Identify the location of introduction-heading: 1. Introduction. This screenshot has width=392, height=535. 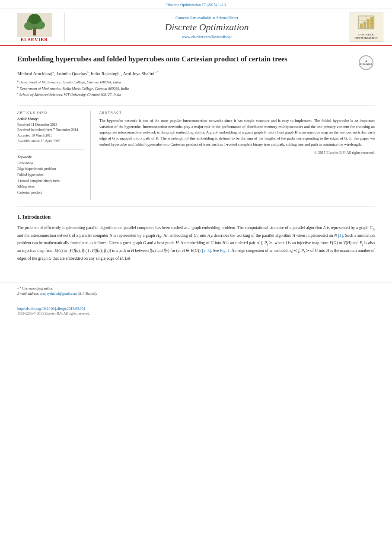
(196, 217).